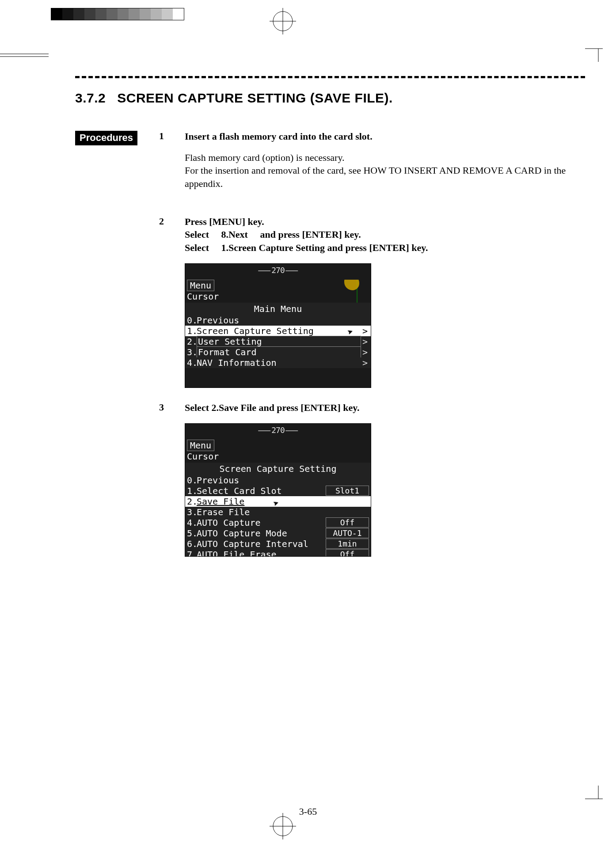 The width and height of the screenshot is (616, 843). Describe the element at coordinates (165, 480) in the screenshot. I see `step-number: 3` at that location.